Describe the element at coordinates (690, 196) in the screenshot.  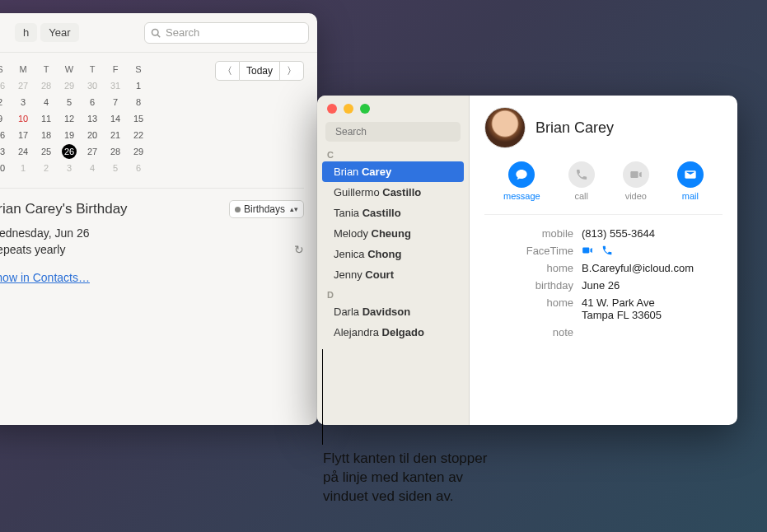
I see `mail-label: mail` at that location.